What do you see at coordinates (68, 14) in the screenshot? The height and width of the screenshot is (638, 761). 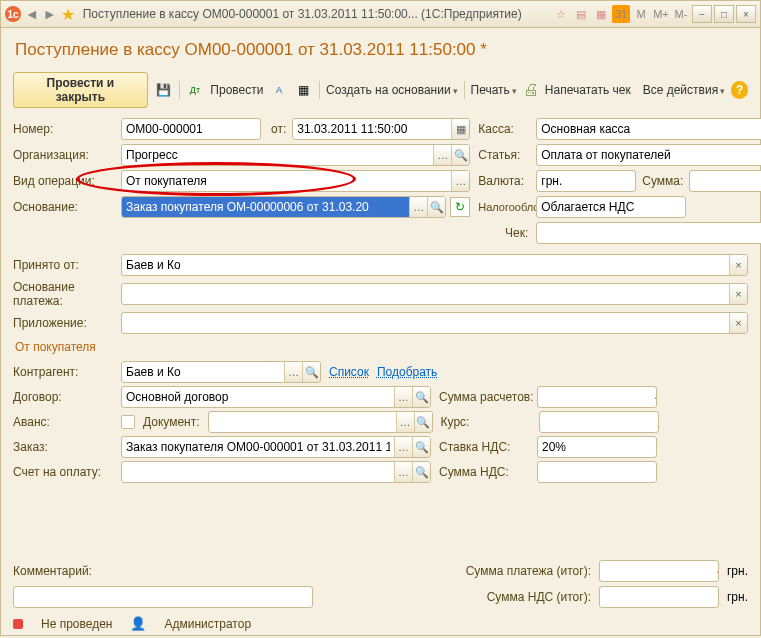 I see `favorite-icon: ★` at bounding box center [68, 14].